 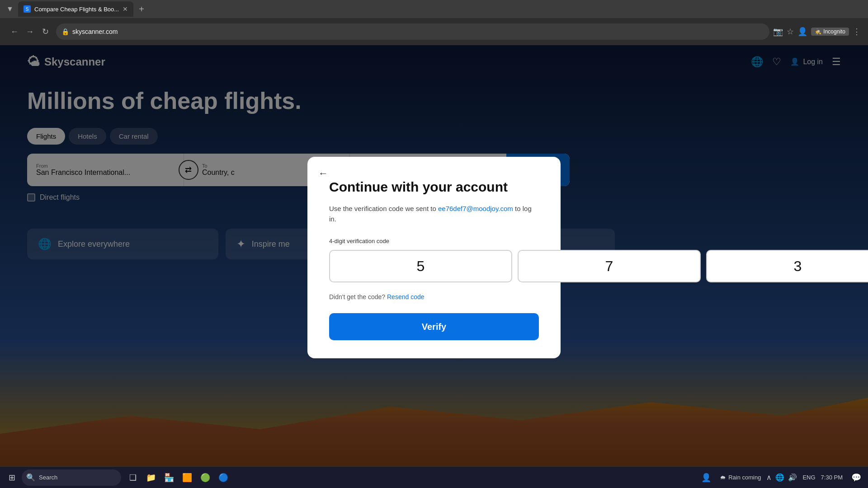 What do you see at coordinates (745, 477) in the screenshot?
I see `weather-label: Rain coming` at bounding box center [745, 477].